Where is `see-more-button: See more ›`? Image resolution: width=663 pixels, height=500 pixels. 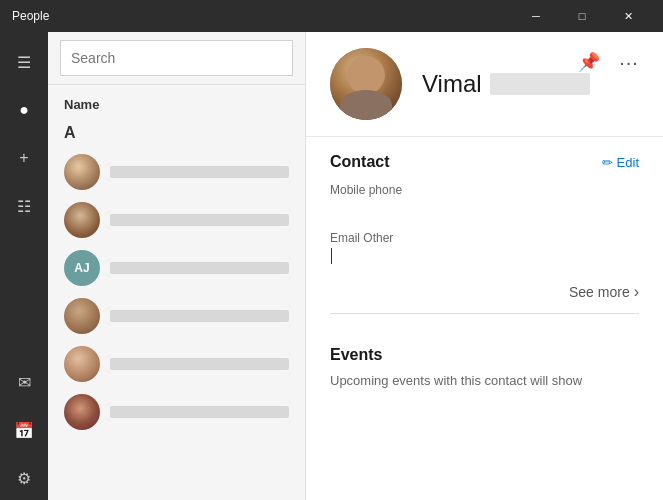 see-more-button: See more › is located at coordinates (604, 292).